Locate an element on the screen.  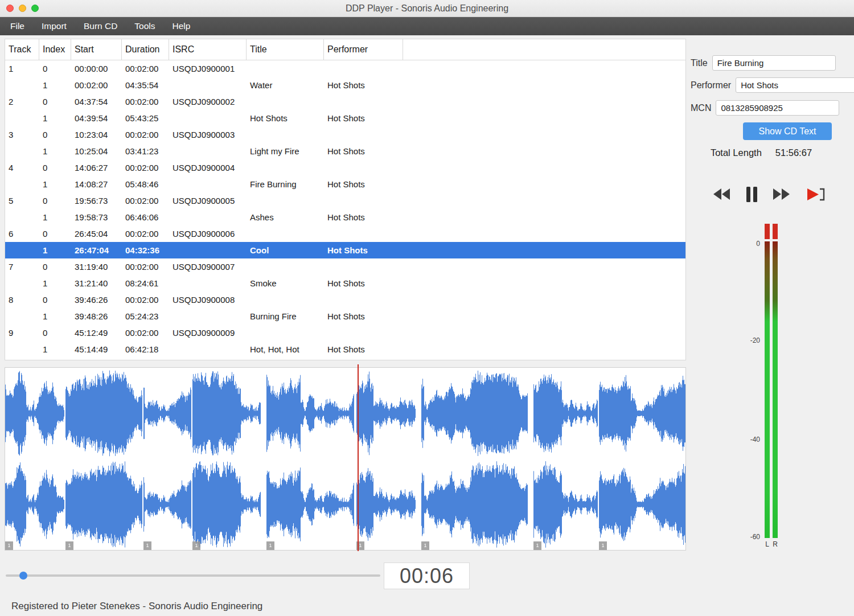
mcn-input is located at coordinates (778, 108).